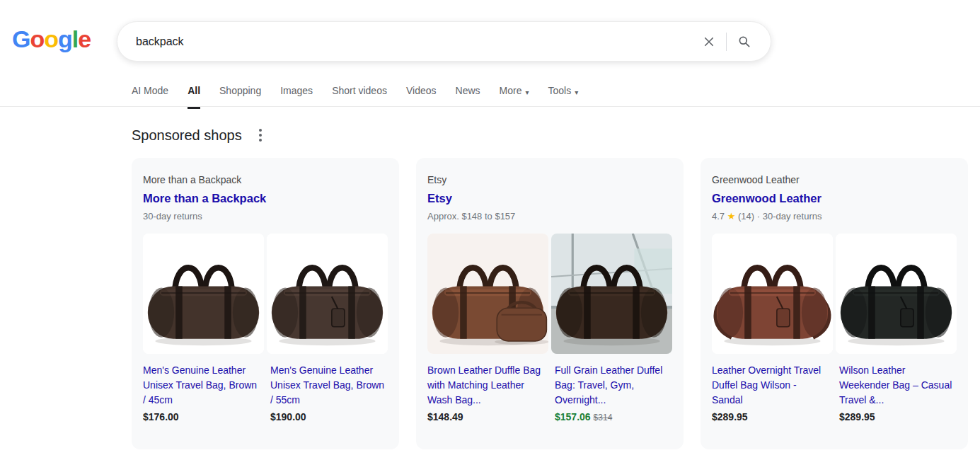 This screenshot has width=980, height=460. Describe the element at coordinates (21, 40) in the screenshot. I see `logo-letter: G` at that location.